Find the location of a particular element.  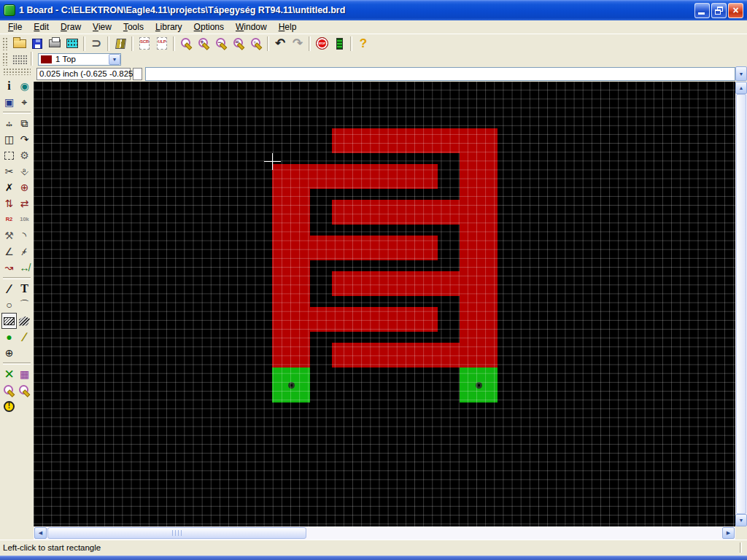

scroll-right-button: ▶ is located at coordinates (728, 533).